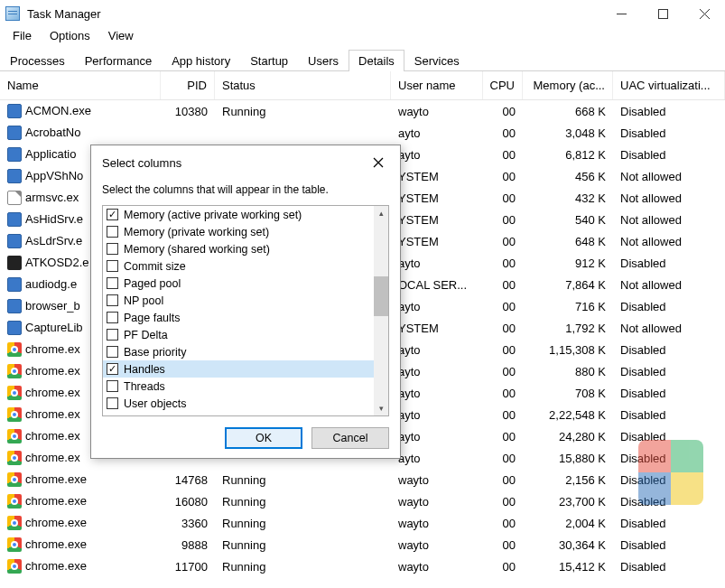 The height and width of the screenshot is (588, 725). Describe the element at coordinates (238, 284) in the screenshot. I see `column-option: Paged pool` at that location.